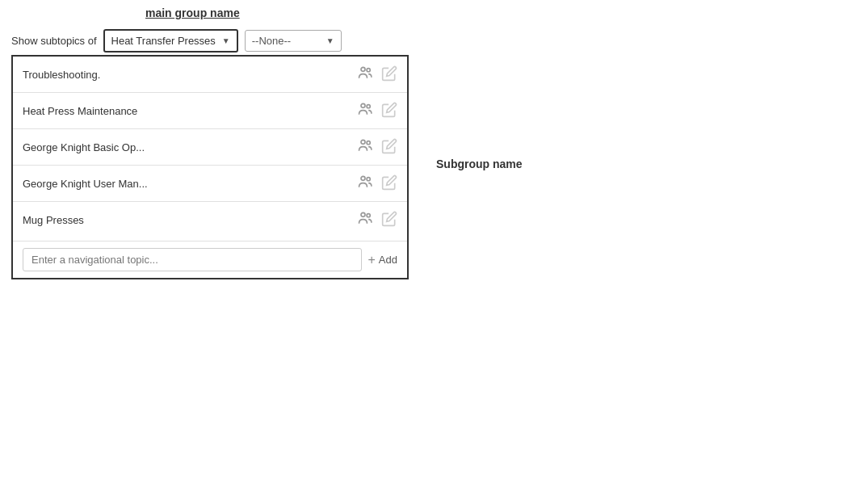 This screenshot has height=504, width=861. I want to click on table-row: Heat Press Maintenance, so click(210, 111).